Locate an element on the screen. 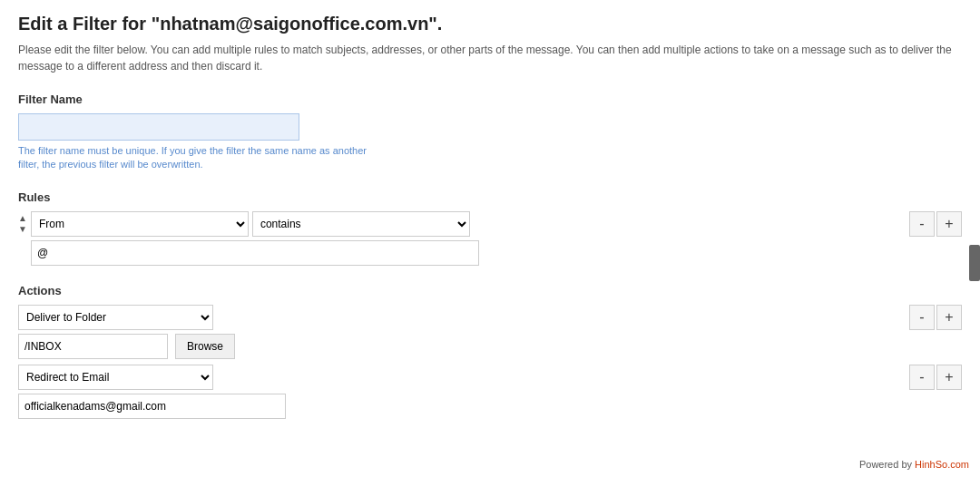 This screenshot has height=477, width=980. deliver-minus-button: - is located at coordinates (922, 317).